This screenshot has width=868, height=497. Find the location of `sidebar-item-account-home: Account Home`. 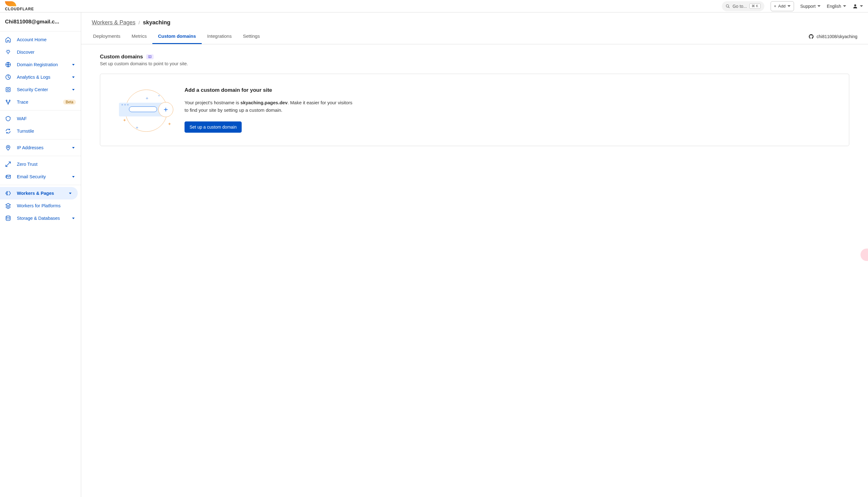

sidebar-item-account-home: Account Home is located at coordinates (40, 40).